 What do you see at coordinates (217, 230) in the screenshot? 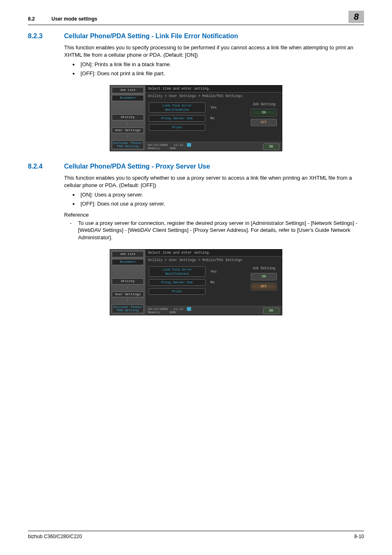
I see `reference-item: To use a proxy server for connection, re…` at bounding box center [217, 230].